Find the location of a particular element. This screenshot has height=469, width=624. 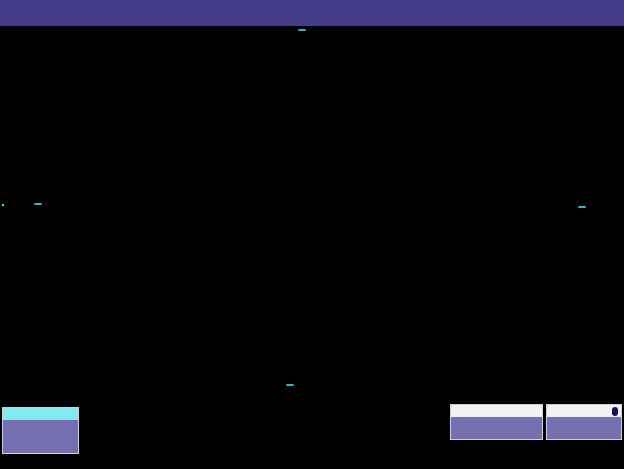

cursor-left-time is located at coordinates (38, 204).